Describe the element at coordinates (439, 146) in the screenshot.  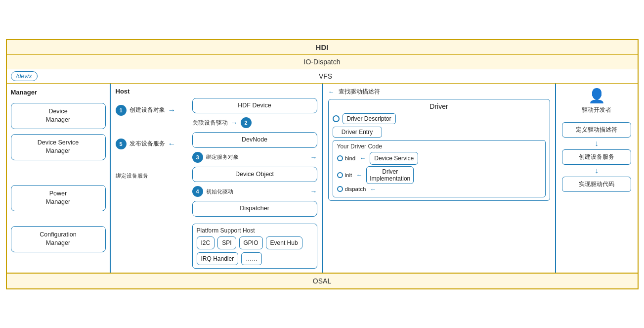
I see `your-driver-title: Your Driver Code` at that location.